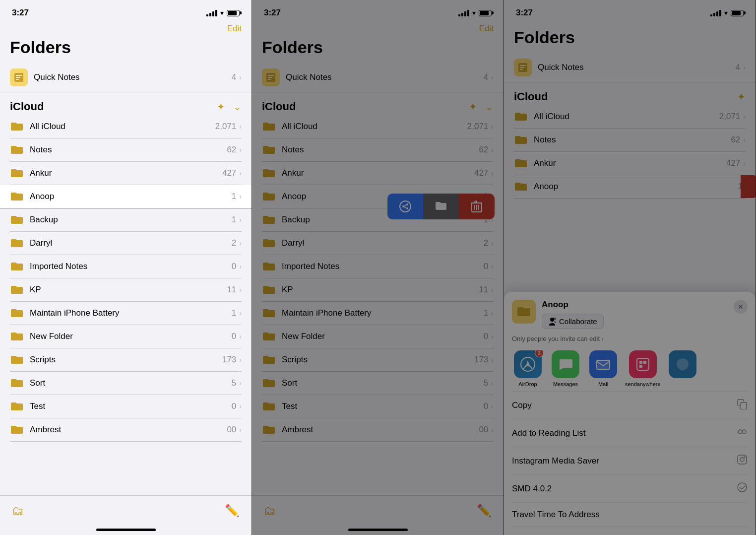 The width and height of the screenshot is (756, 535). Describe the element at coordinates (128, 290) in the screenshot. I see `folder-name-kp-1: KP` at that location.